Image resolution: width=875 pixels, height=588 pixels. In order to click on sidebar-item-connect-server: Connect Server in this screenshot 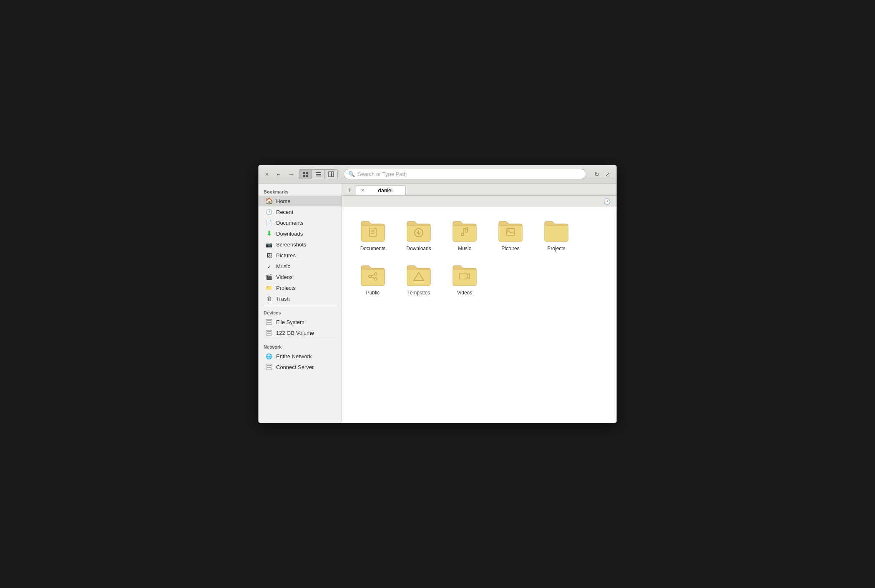, I will do `click(300, 367)`.